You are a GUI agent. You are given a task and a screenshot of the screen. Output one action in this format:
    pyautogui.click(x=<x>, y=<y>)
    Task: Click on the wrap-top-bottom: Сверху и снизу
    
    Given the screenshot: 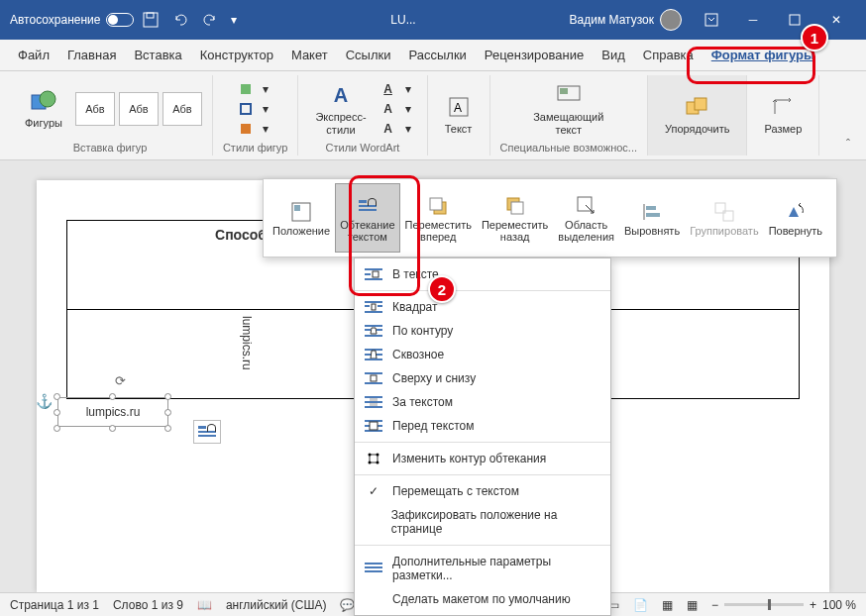 What is the action you would take?
    pyautogui.click(x=483, y=378)
    